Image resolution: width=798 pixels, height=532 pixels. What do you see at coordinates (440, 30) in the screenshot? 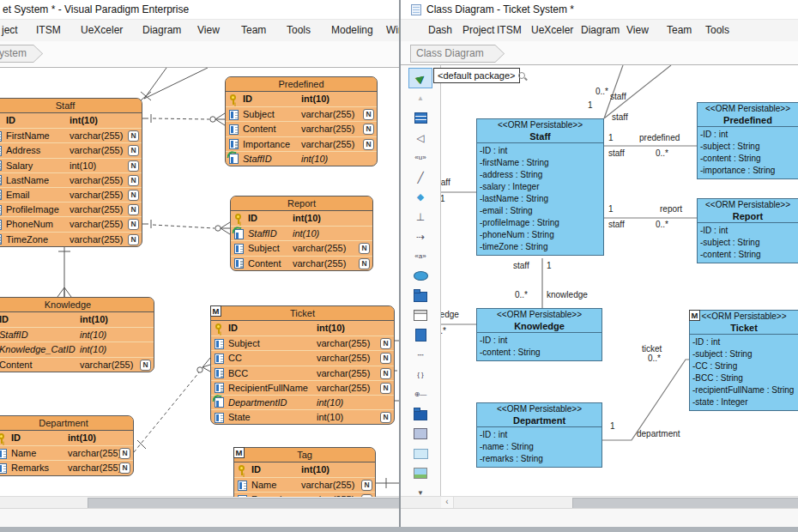
I see `menu-item-dash: Dash` at bounding box center [440, 30].